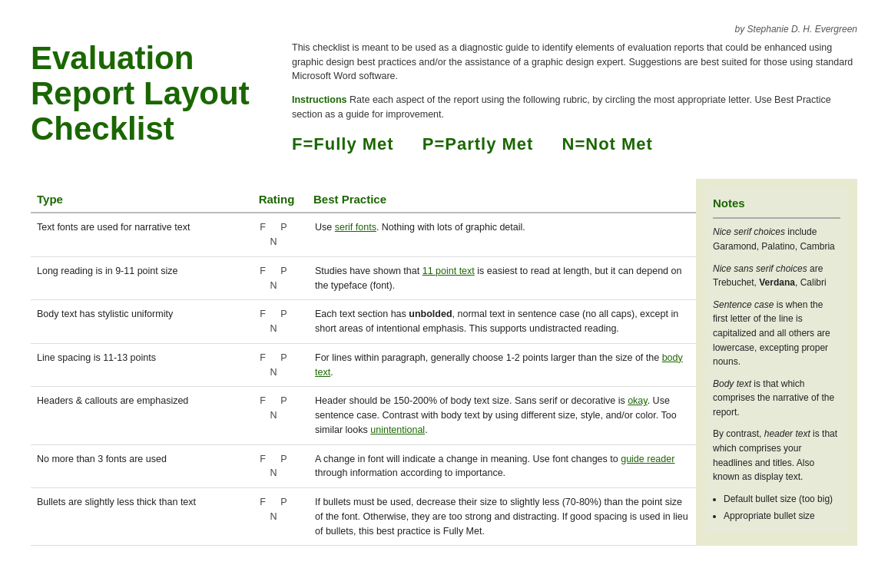 The image size is (888, 588). I want to click on table-row: Long reading is in 9-11 point sizeF P NS…, so click(363, 278).